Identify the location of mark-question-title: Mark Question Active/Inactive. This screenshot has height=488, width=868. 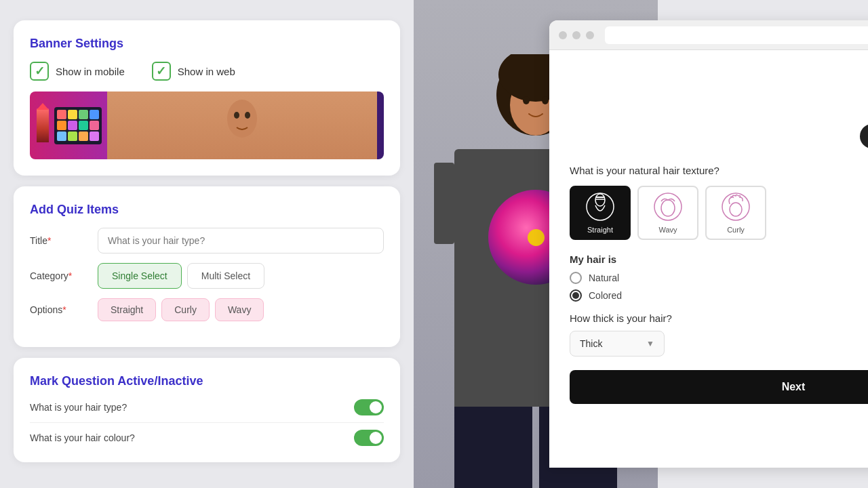
(207, 381).